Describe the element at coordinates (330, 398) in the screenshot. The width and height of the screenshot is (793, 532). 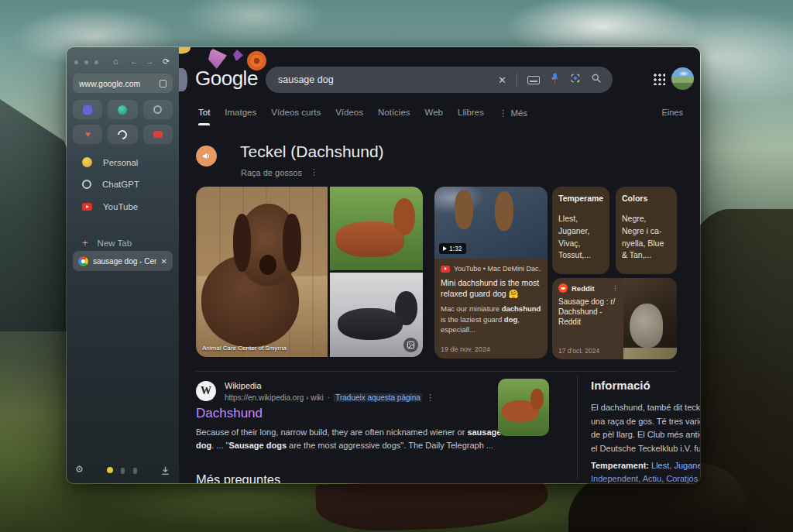
I see `result-url-row: https://en.wikipedia.org › wiki · Tradue…` at that location.